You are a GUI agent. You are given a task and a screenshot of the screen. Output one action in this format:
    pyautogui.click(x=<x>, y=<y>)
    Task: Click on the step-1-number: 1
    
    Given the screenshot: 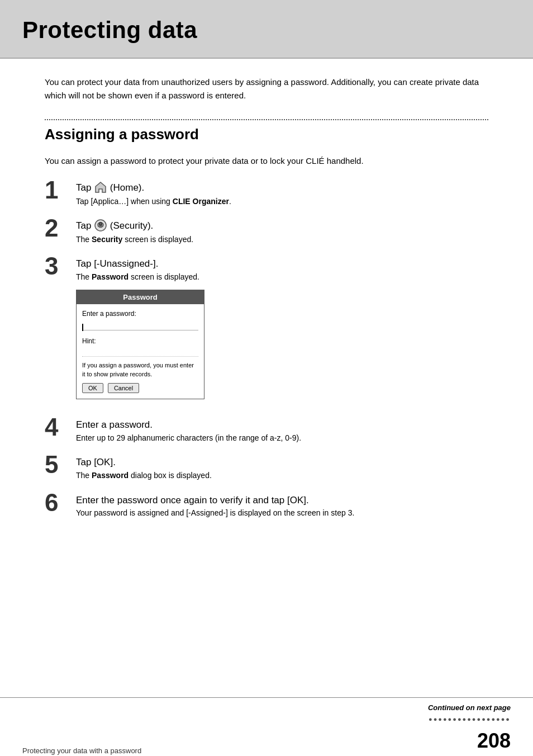 What is the action you would take?
    pyautogui.click(x=60, y=190)
    